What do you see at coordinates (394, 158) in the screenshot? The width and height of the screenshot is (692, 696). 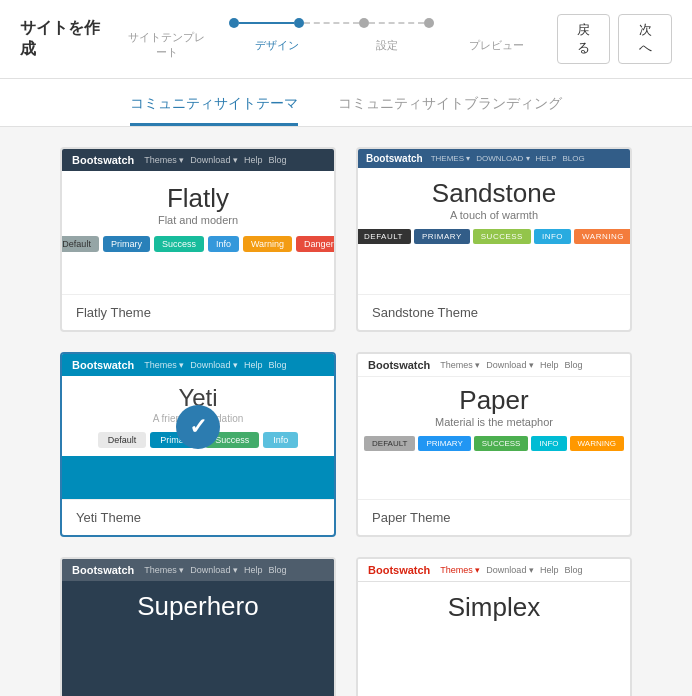 I see `sandstone-brand: Bootswatch` at bounding box center [394, 158].